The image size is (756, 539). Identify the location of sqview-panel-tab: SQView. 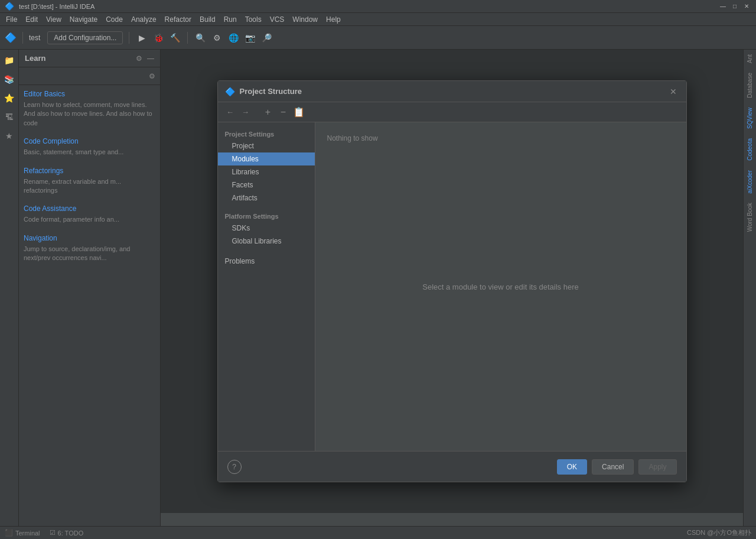
(750, 118).